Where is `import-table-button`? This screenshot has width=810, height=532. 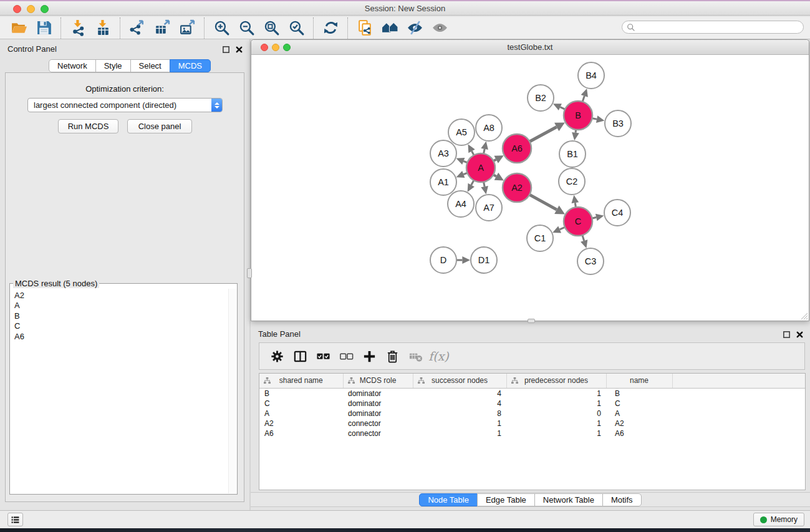
import-table-button is located at coordinates (103, 28).